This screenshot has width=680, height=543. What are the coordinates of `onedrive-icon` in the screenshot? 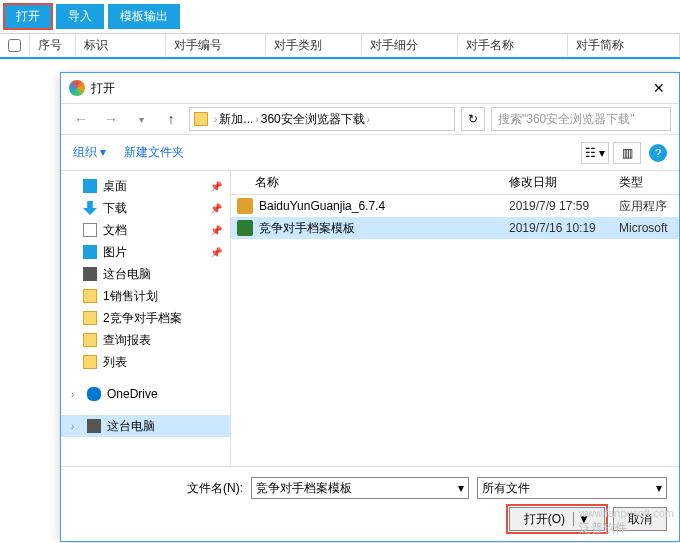 It's located at (94, 394).